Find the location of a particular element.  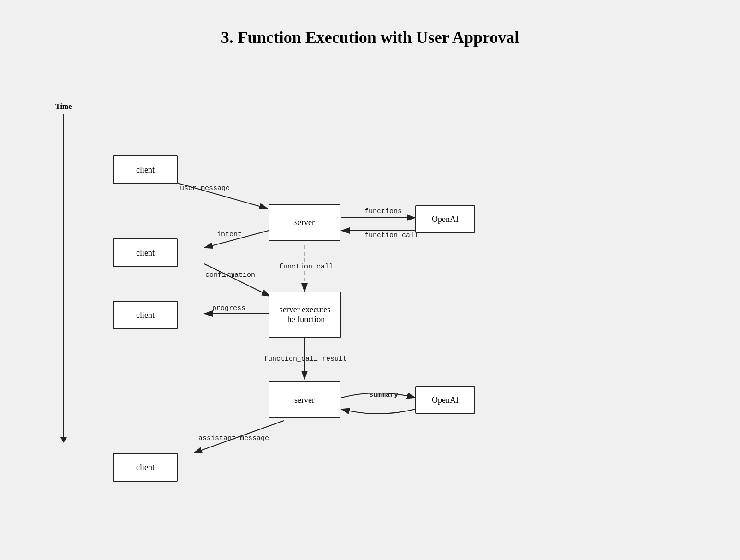

time-axis: Time is located at coordinates (64, 273).